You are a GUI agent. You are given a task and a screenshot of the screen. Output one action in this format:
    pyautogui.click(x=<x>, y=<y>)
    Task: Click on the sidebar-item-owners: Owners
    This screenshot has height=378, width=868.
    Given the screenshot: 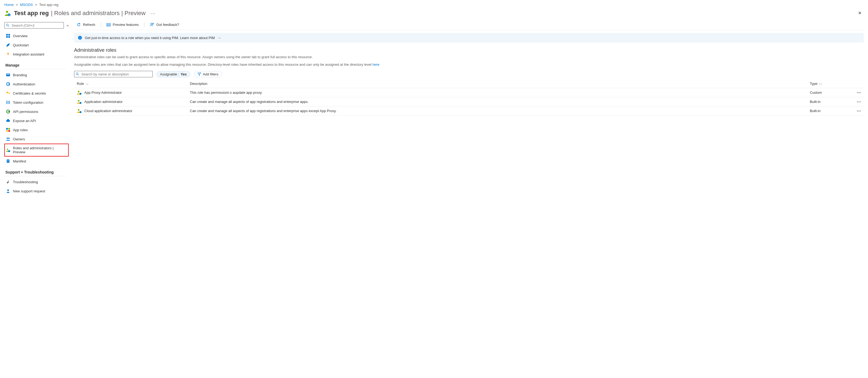 What is the action you would take?
    pyautogui.click(x=36, y=139)
    